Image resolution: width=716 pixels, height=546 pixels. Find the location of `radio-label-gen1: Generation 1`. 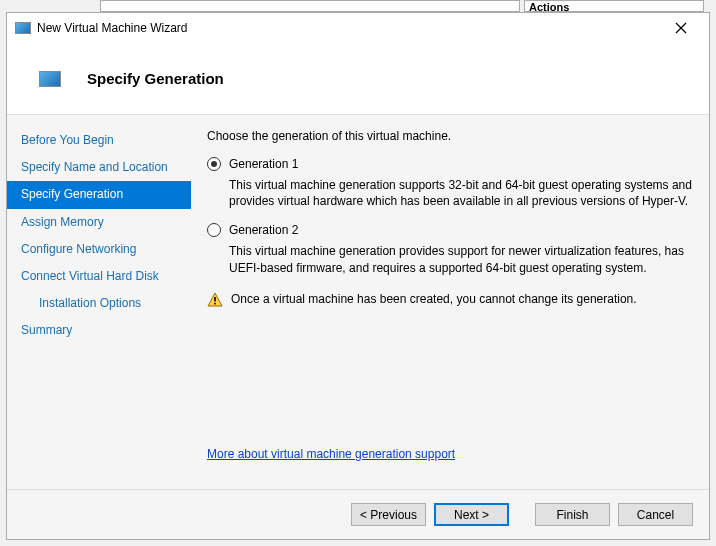

radio-label-gen1: Generation 1 is located at coordinates (264, 164).